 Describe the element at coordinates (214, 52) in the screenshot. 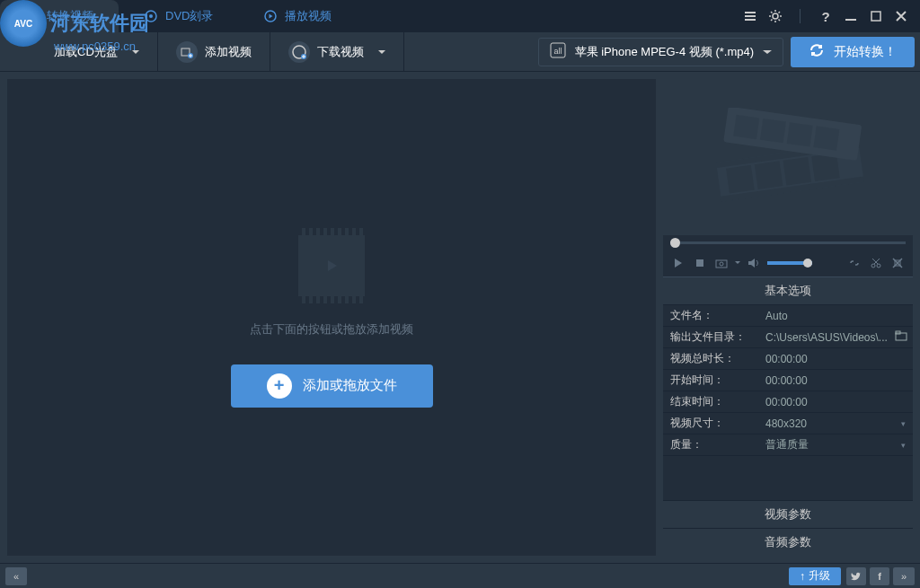

I see `add-video-button: 添加视频` at that location.